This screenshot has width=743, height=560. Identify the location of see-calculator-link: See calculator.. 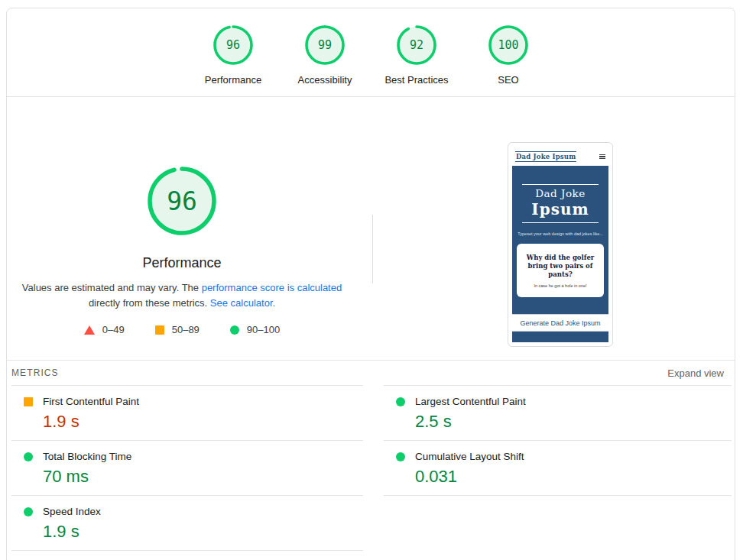
(243, 303).